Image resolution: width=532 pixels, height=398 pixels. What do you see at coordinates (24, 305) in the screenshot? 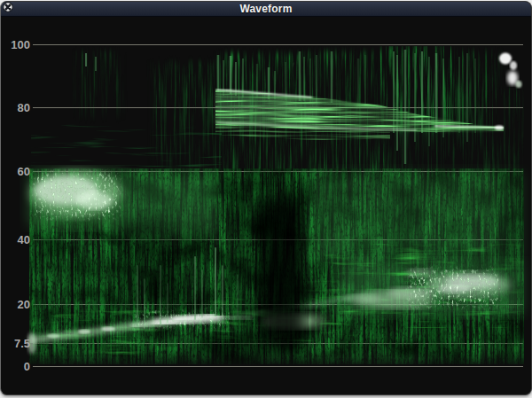
I see `svg-text: 20` at bounding box center [24, 305].